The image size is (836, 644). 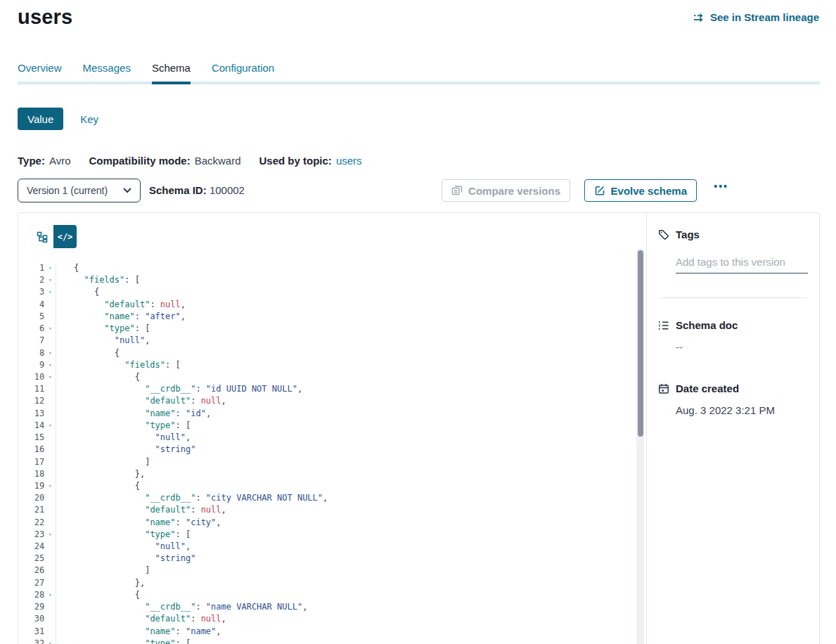 What do you see at coordinates (325, 366) in the screenshot?
I see `code-line: 9▾ "fields": [` at bounding box center [325, 366].